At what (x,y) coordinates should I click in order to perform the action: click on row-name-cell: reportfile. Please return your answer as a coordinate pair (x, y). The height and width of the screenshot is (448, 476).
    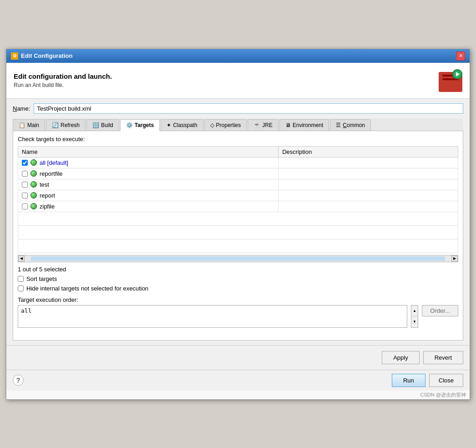
    Looking at the image, I should click on (148, 173).